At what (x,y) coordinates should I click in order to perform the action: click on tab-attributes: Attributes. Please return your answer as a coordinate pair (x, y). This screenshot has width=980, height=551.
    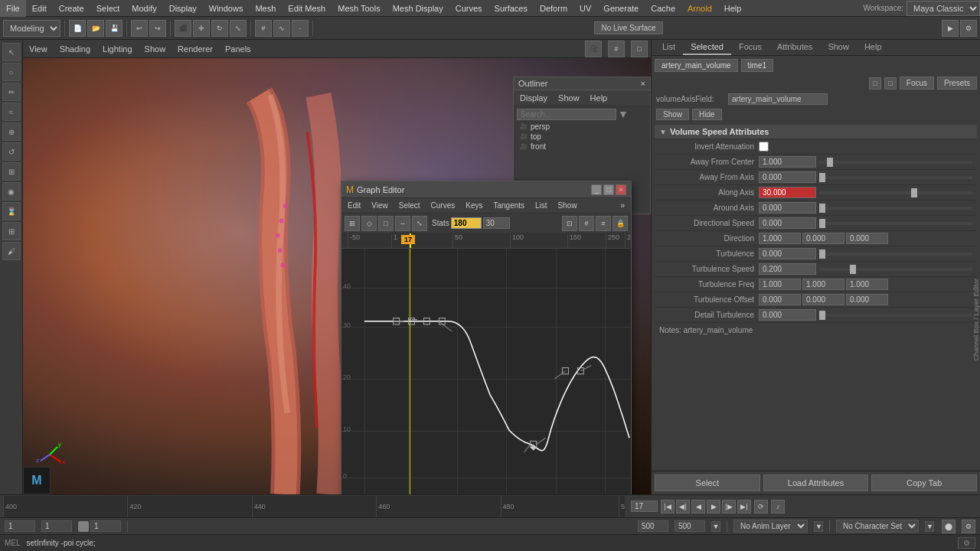
    Looking at the image, I should click on (795, 47).